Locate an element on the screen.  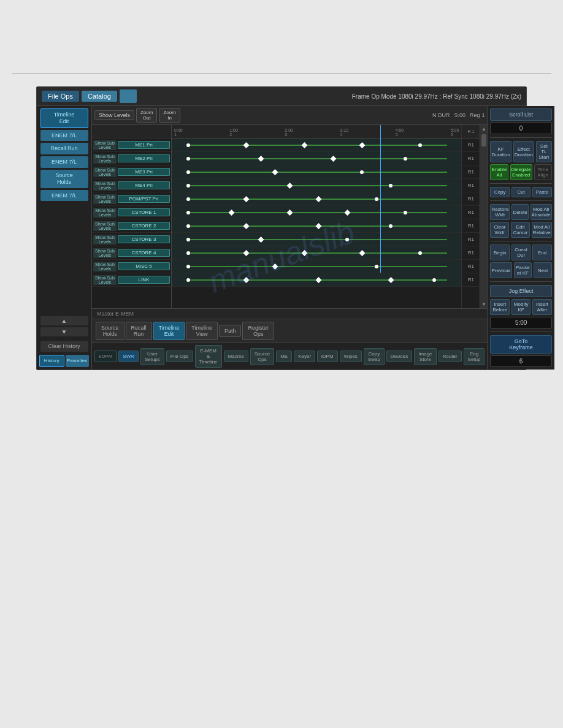
blank-button is located at coordinates (128, 96).